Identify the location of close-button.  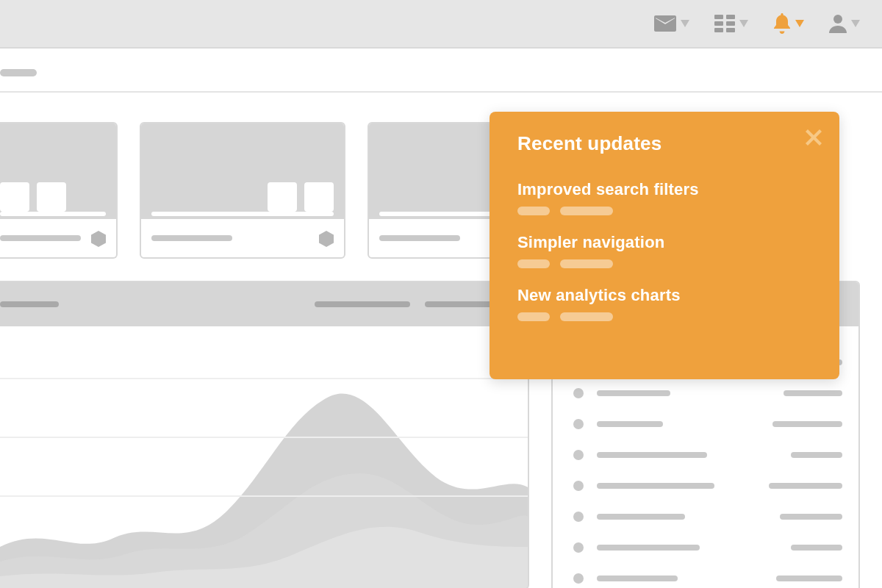
(814, 137).